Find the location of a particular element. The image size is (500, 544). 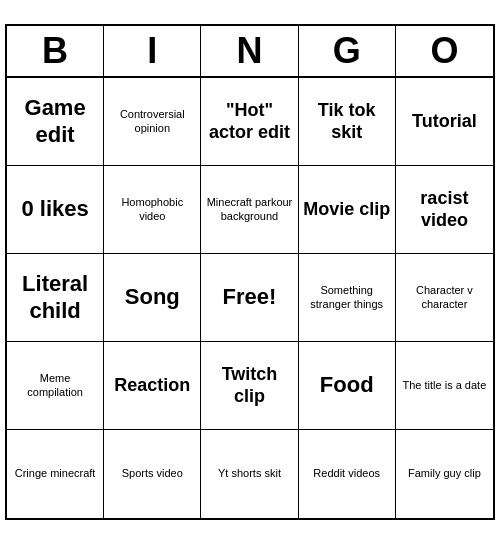

bingo-cell-7: Minecraft parkour background is located at coordinates (250, 210).